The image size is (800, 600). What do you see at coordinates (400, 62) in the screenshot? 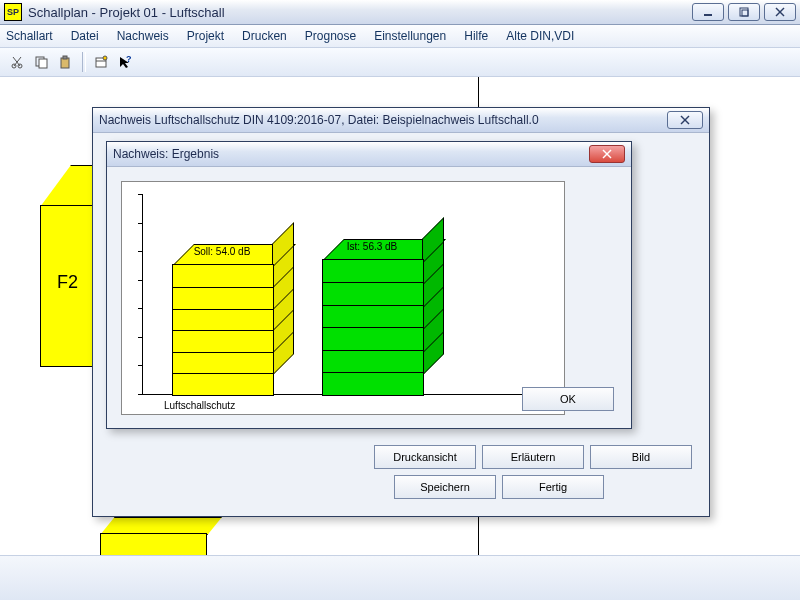
I see `toolbar: ?` at bounding box center [400, 62].